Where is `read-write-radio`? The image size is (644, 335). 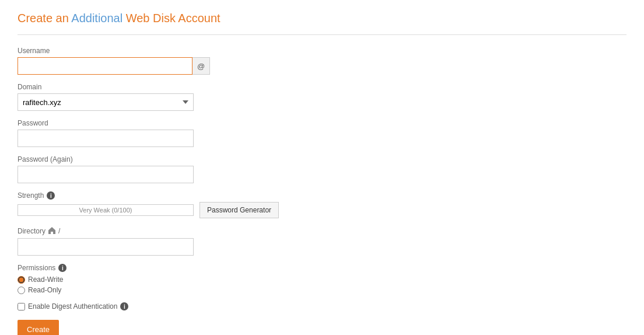 read-write-radio is located at coordinates (21, 280).